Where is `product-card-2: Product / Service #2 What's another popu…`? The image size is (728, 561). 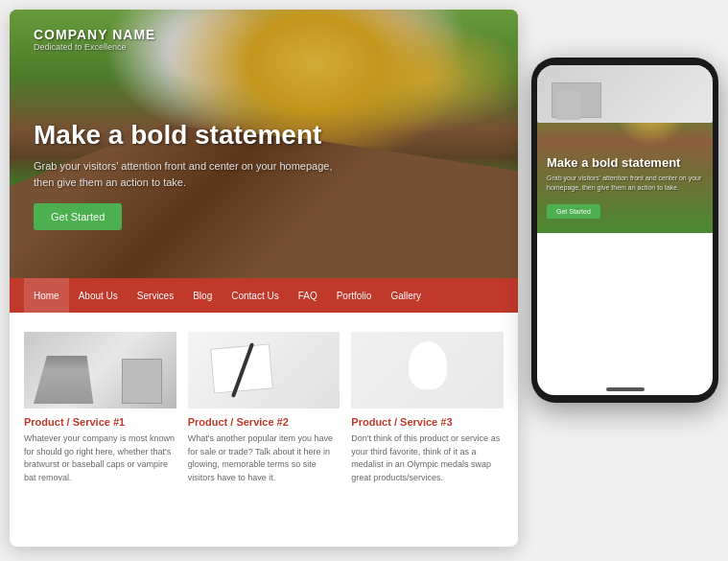
product-card-2: Product / Service #2 What's another popu… is located at coordinates (265, 409).